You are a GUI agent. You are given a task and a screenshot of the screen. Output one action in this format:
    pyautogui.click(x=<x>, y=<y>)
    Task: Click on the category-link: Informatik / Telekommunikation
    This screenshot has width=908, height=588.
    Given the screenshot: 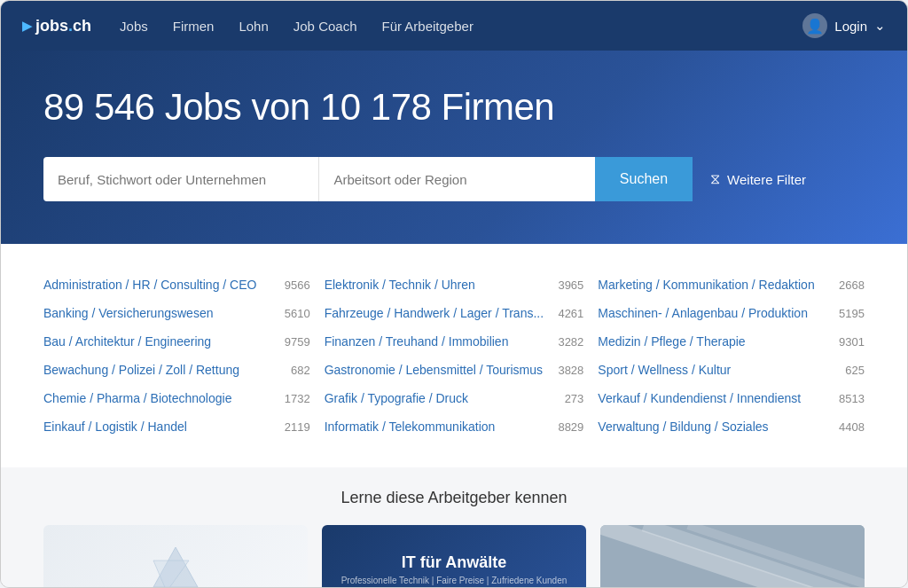 What is the action you would take?
    pyautogui.click(x=434, y=427)
    